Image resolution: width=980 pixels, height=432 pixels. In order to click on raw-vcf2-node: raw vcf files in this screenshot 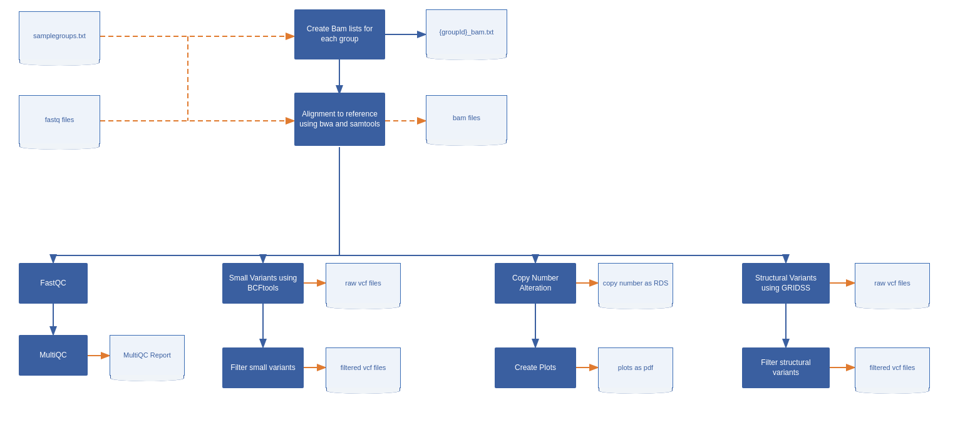, I will do `click(892, 283)`.